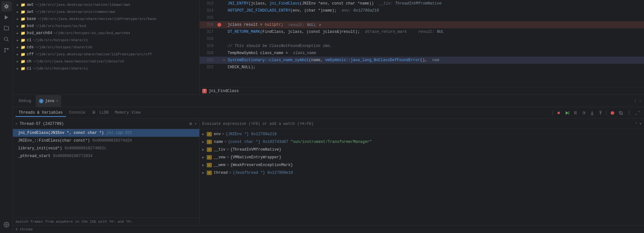 Image resolution: width=644 pixels, height=233 pixels. Describe the element at coordinates (106, 173) in the screenshot. I see `thread-list: jni_FindClass(JNIEnv *, const char *) jn…` at that location.